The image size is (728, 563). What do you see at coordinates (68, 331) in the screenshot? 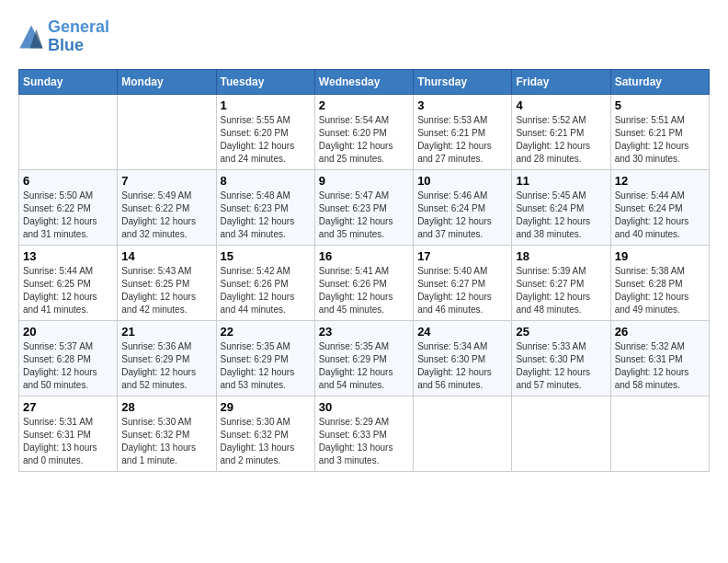
I see `day-number: 20` at bounding box center [68, 331].